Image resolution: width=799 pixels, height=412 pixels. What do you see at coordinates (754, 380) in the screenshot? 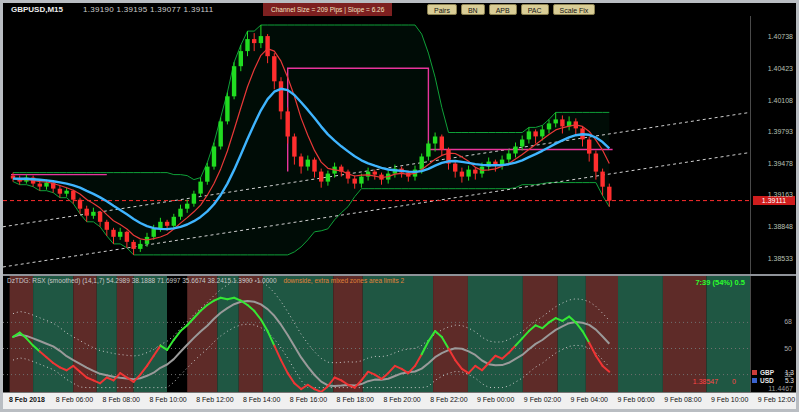
I see `usd-flag-icon` at bounding box center [754, 380].